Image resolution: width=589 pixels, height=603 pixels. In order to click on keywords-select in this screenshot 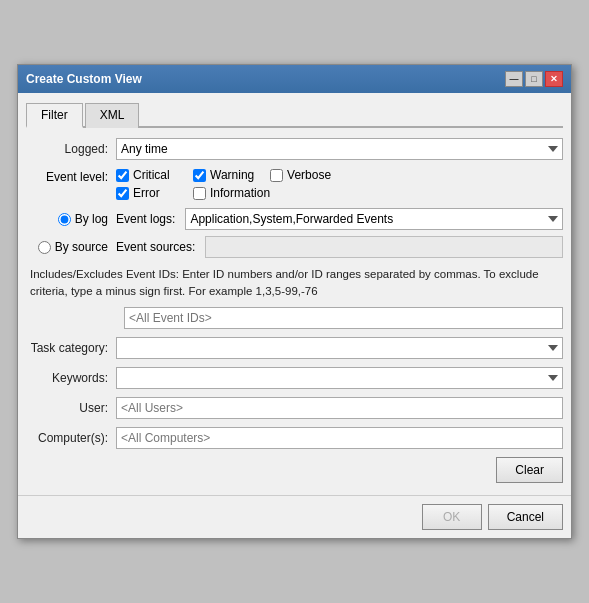, I will do `click(340, 378)`.